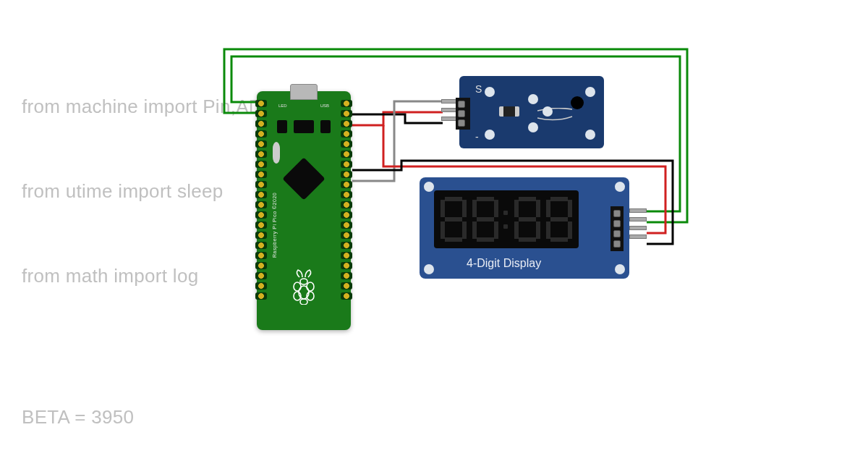  I want to click on ntc-thermistor-bead-icon, so click(577, 103).